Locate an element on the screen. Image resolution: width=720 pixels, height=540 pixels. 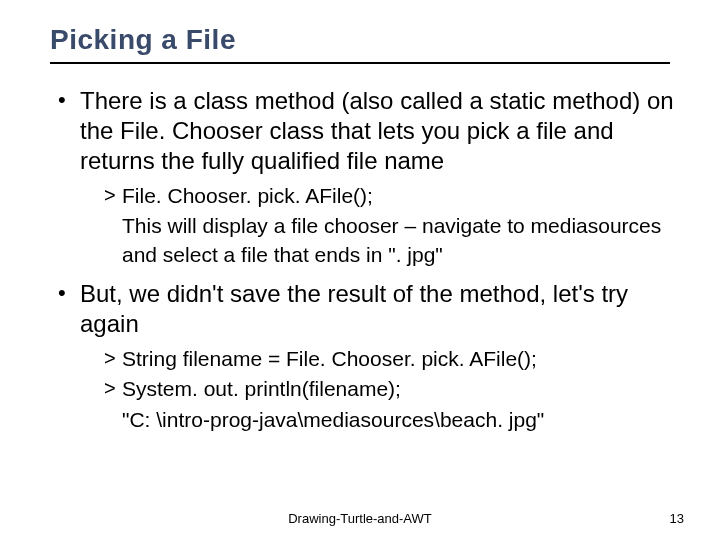
footer-label: Drawing-Turtle-and-AWT is located at coordinates (360, 518).